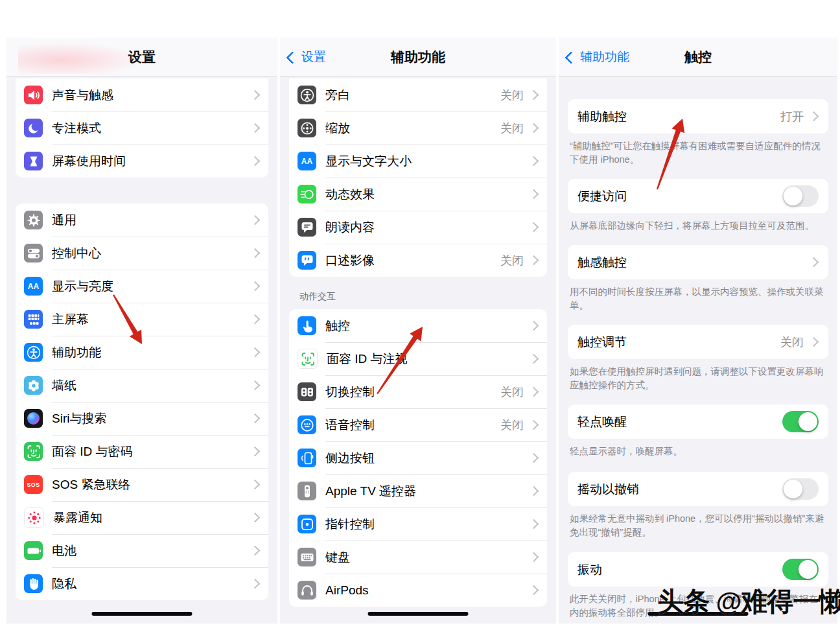 The image size is (840, 630). I want to click on home-screen-grid-icon, so click(34, 319).